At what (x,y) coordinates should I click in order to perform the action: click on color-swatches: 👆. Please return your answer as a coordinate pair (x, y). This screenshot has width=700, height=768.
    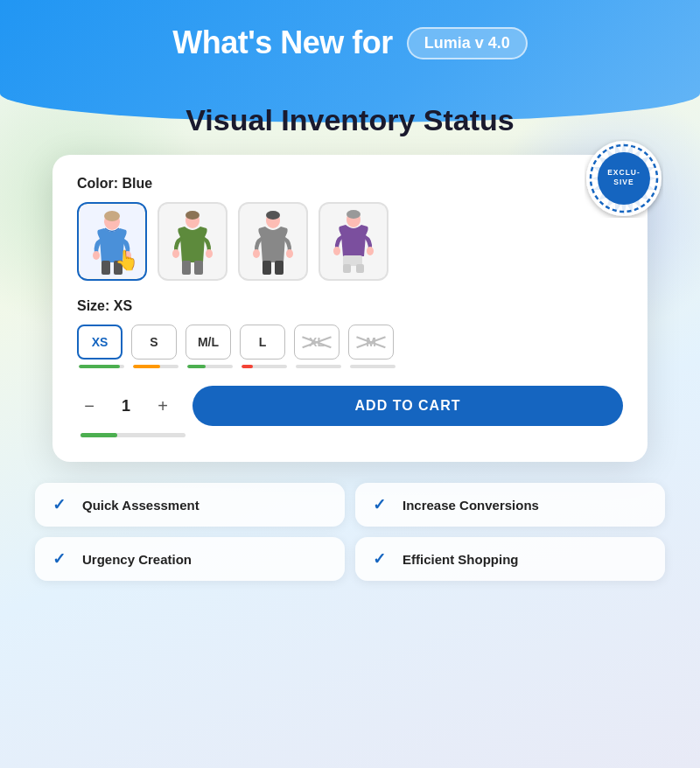
    Looking at the image, I should click on (350, 241).